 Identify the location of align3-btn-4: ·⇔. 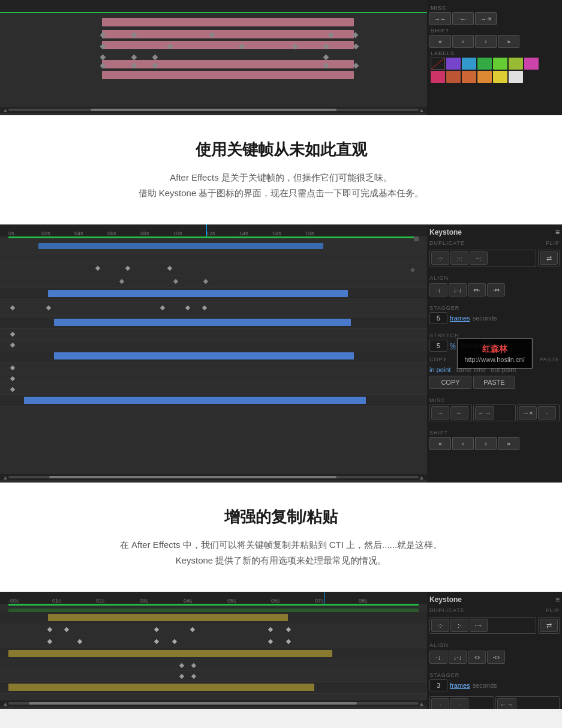
(496, 657).